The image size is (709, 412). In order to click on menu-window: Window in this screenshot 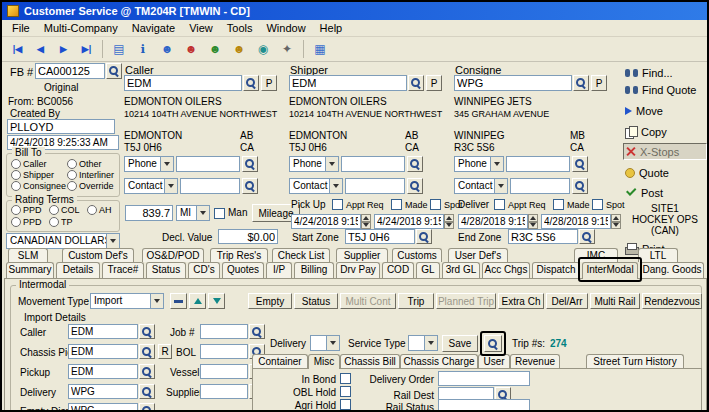, I will do `click(286, 28)`.